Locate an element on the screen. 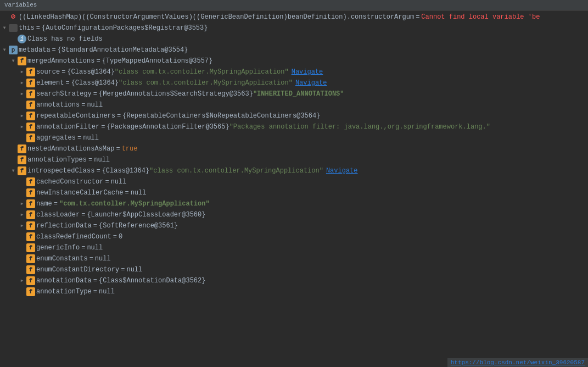  row-reflectionData-f-icon: f is located at coordinates (31, 226).